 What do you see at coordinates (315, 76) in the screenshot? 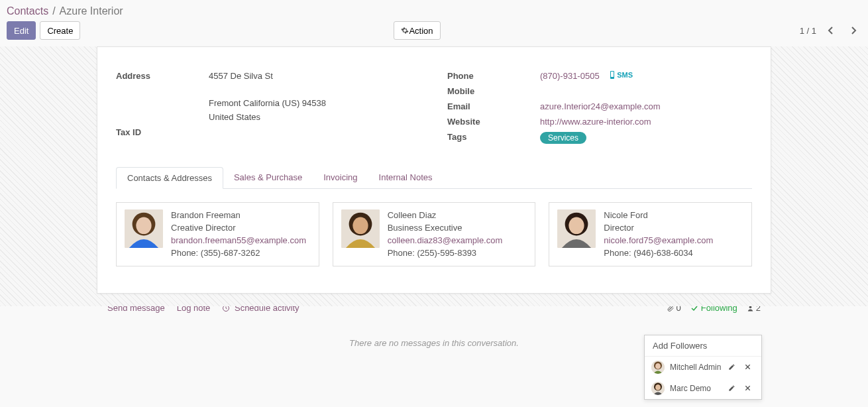
I see `street-value: 4557 De Silva St` at bounding box center [315, 76].